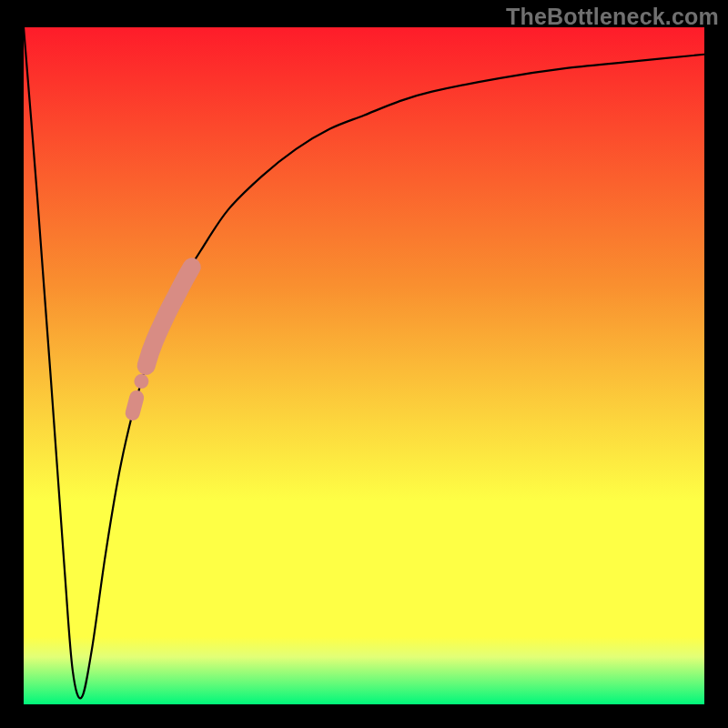 The width and height of the screenshot is (728, 728). I want to click on watermark-text: TheBottleneck.com, so click(612, 16).